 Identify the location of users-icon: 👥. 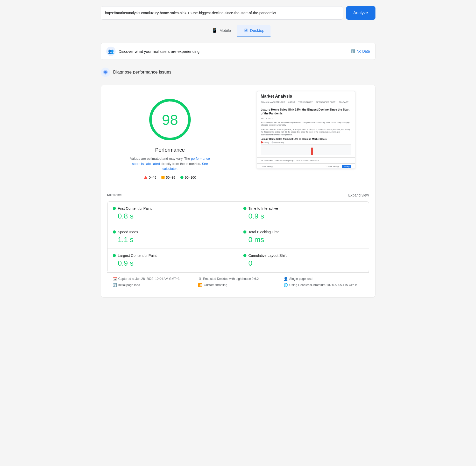
(111, 51).